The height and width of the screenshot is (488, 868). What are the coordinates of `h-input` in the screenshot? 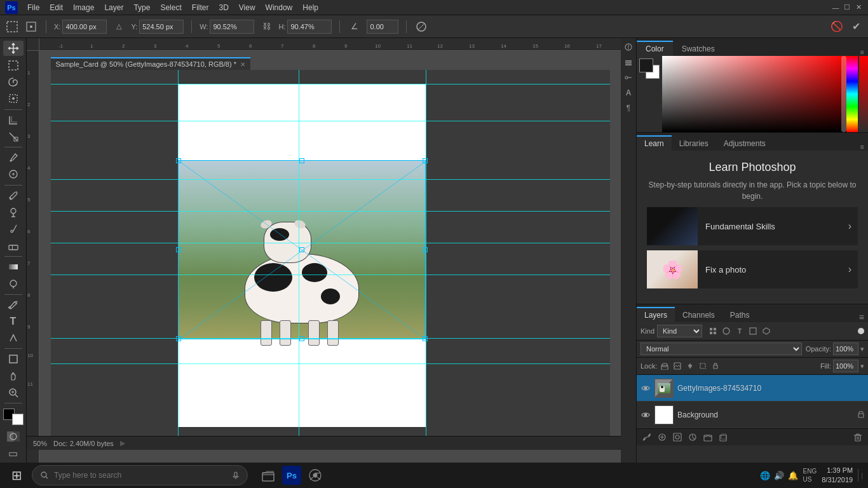 It's located at (309, 27).